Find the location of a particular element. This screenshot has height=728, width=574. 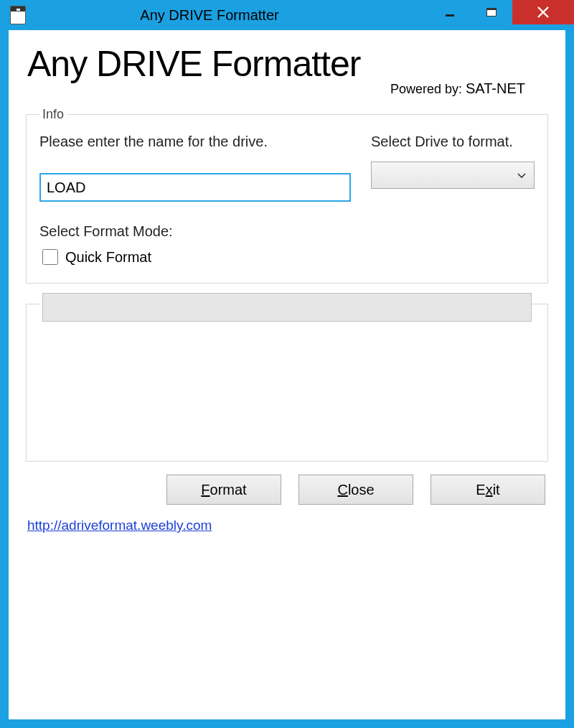

powered-by-brand: SAT-NET is located at coordinates (495, 88).